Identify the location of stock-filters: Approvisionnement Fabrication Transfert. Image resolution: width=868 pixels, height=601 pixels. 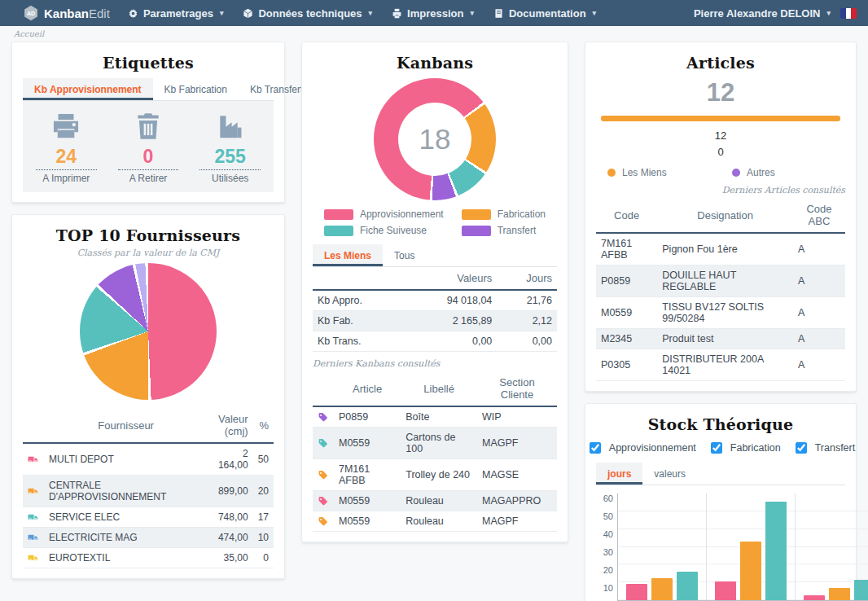
(721, 448).